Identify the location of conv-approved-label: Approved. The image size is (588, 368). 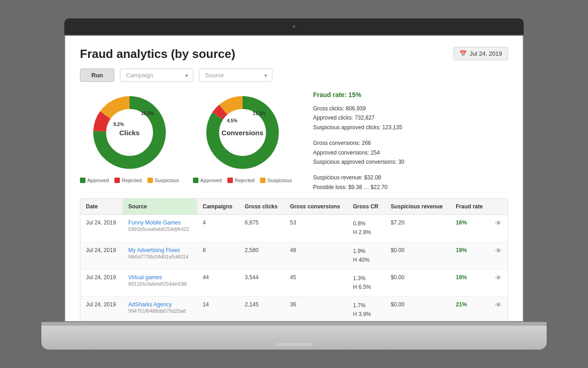
(211, 180).